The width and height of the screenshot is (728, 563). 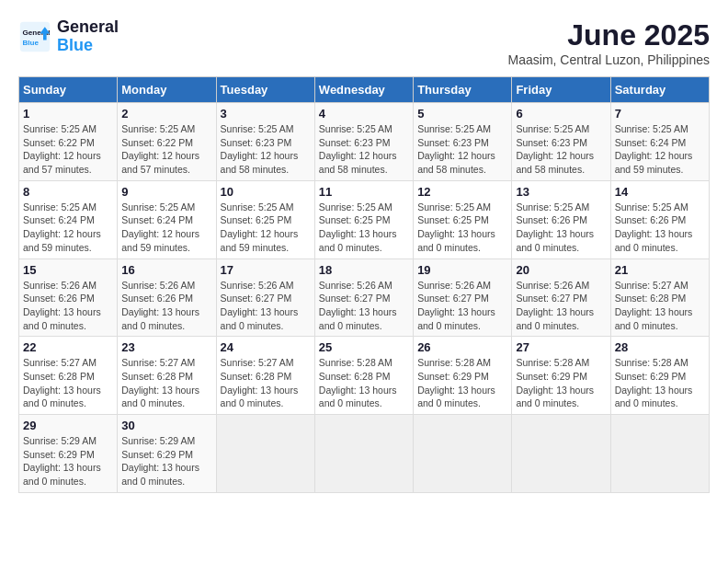 What do you see at coordinates (364, 375) in the screenshot?
I see `calendar-day-cell: 25Sunrise: 5:28 AMSunset: 6:28 PMDayligh…` at bounding box center [364, 375].